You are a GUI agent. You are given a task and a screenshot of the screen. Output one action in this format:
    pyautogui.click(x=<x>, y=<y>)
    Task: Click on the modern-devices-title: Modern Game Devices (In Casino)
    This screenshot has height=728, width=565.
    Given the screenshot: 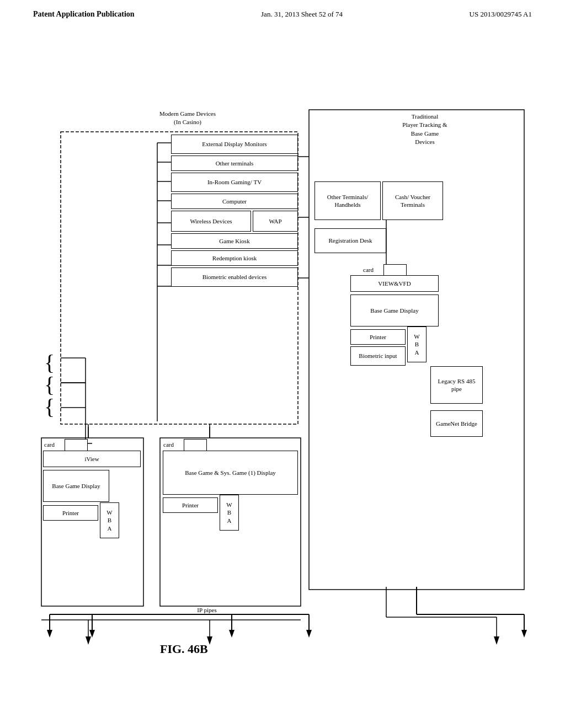 What is the action you would take?
    pyautogui.click(x=188, y=118)
    